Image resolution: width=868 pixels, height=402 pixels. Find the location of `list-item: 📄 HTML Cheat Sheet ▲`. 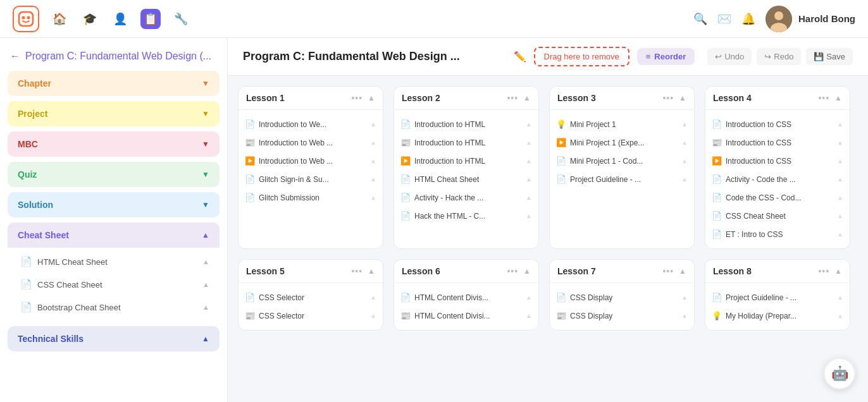

list-item: 📄 HTML Cheat Sheet ▲ is located at coordinates (466, 180).